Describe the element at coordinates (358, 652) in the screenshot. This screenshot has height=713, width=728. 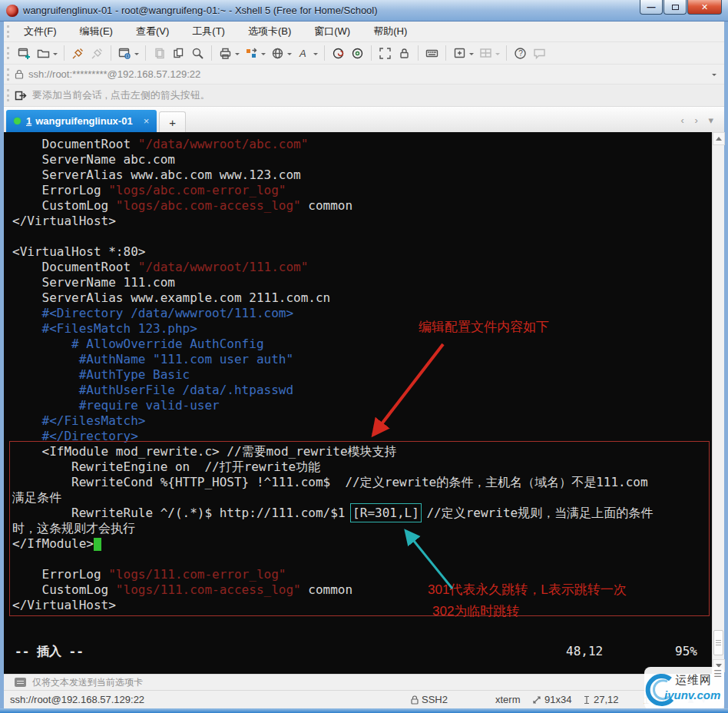
I see `vim-status-line: -- 插入 -- 48,12 95%` at that location.